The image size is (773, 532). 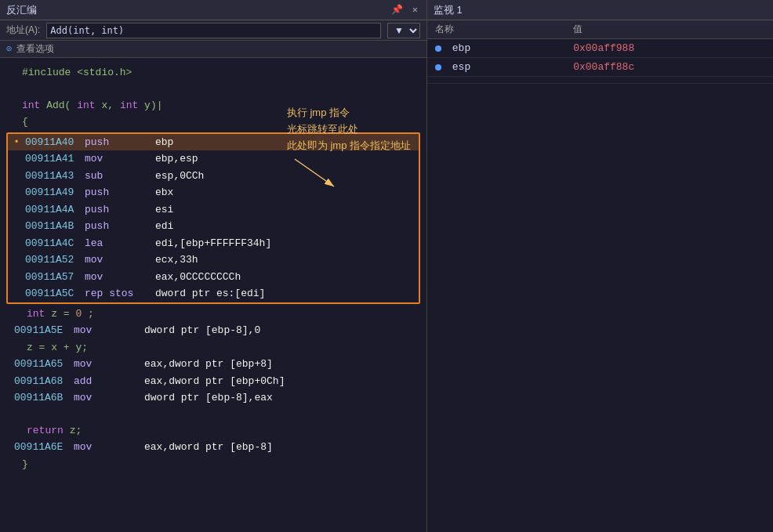 I want to click on dot-icon-ebp, so click(x=438, y=49).